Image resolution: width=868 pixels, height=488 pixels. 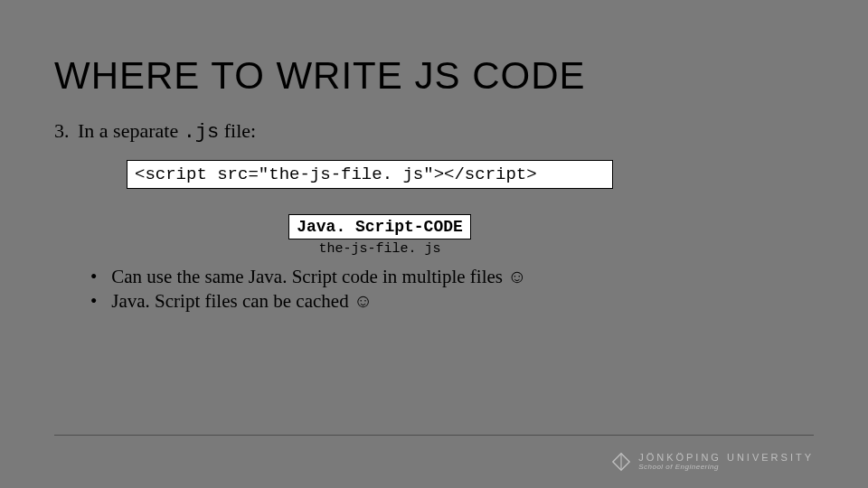 I want to click on item-suffix: file:, so click(x=237, y=130).